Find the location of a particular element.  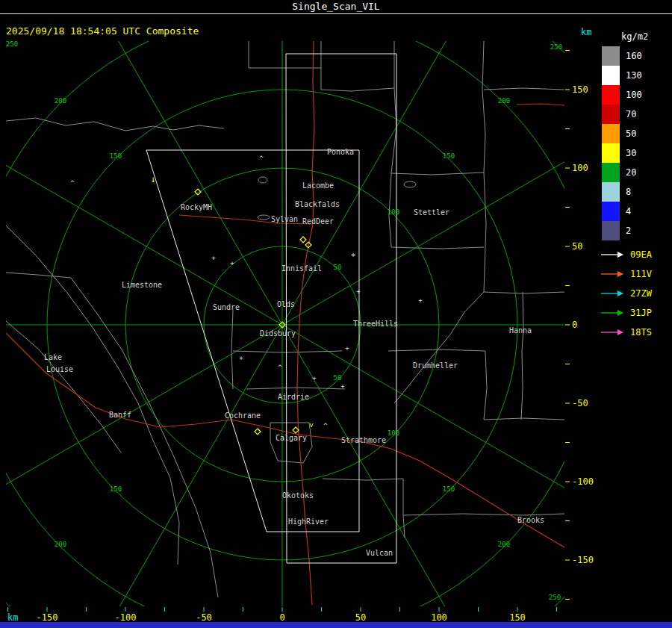

city-label: Calgary is located at coordinates (291, 438).